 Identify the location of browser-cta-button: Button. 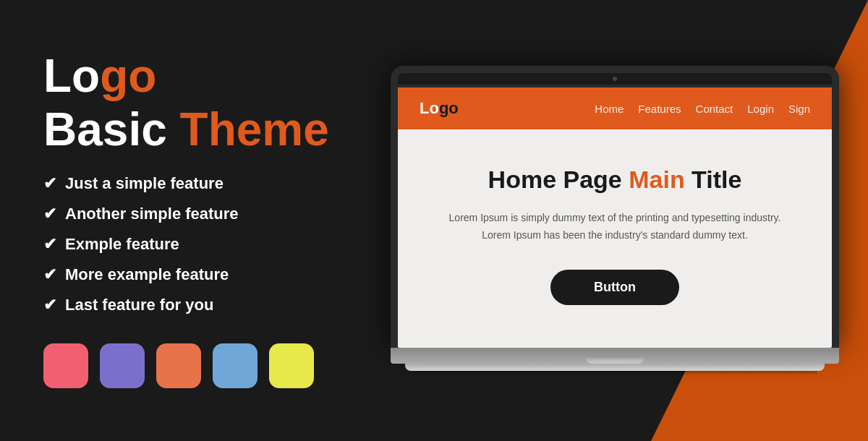
(615, 288).